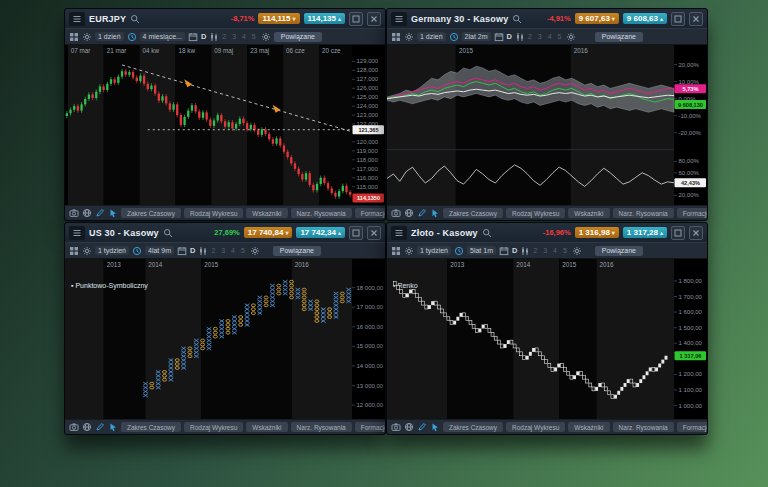  I want to click on bid-button: 114,115▾, so click(278, 18).